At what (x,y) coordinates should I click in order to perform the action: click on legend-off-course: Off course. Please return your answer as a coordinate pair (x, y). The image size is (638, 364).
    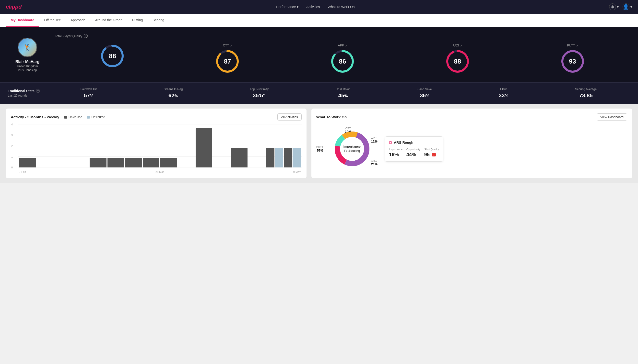
    Looking at the image, I should click on (96, 117).